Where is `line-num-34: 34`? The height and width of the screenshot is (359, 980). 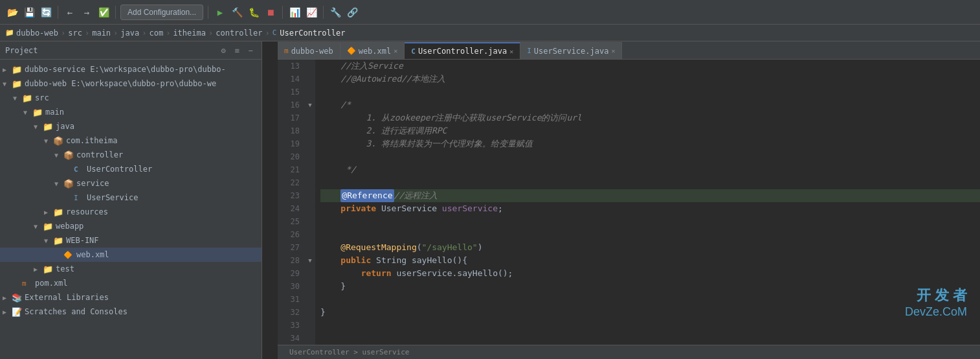
line-num-34: 34 is located at coordinates (289, 338).